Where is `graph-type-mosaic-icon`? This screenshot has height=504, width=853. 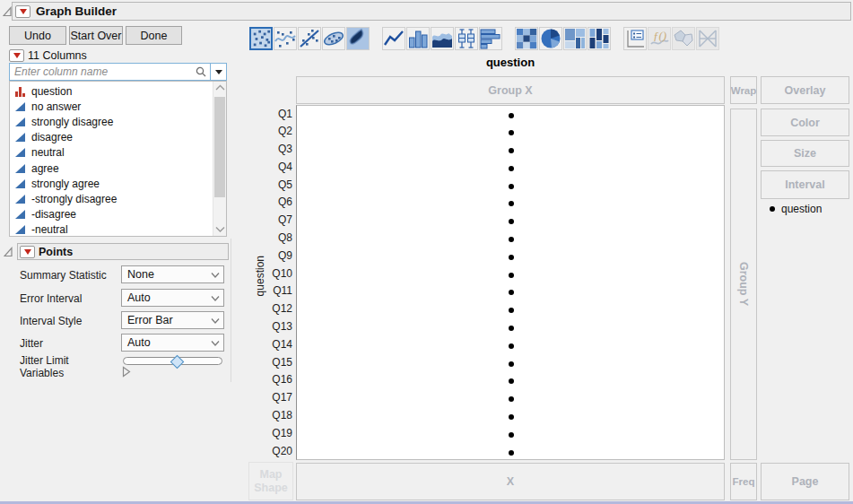 graph-type-mosaic-icon is located at coordinates (599, 39).